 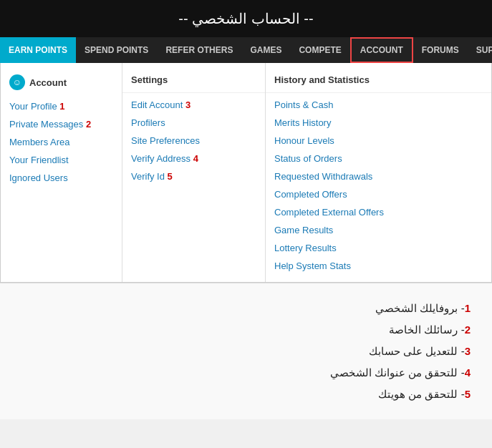 I want to click on list-item: Your Friendlist, so click(x=62, y=160).